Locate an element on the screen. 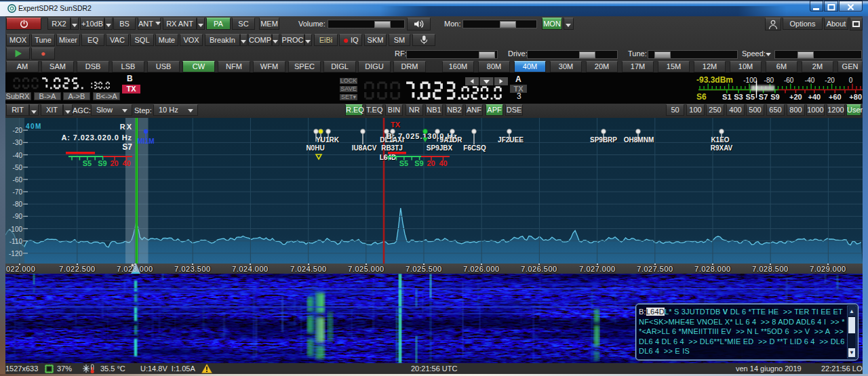  svg-text: L64D is located at coordinates (388, 157).